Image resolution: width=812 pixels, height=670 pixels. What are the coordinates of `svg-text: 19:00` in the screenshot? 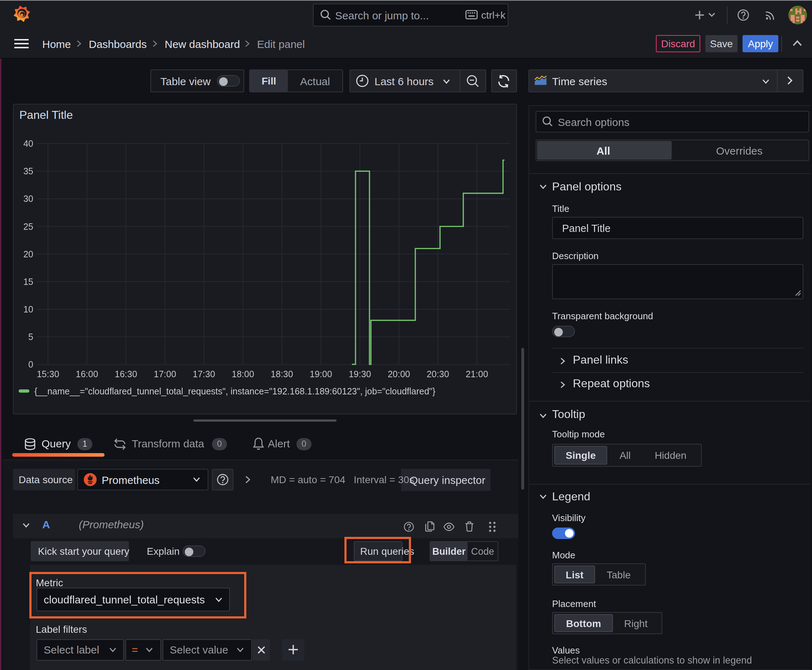 It's located at (321, 374).